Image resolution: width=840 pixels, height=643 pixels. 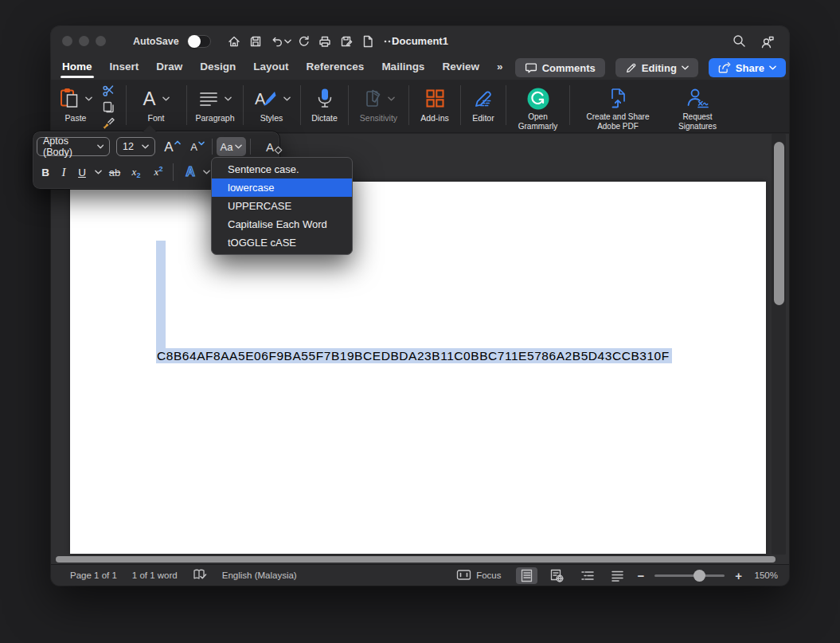 What do you see at coordinates (288, 41) in the screenshot?
I see `undo-dropdown-icon` at bounding box center [288, 41].